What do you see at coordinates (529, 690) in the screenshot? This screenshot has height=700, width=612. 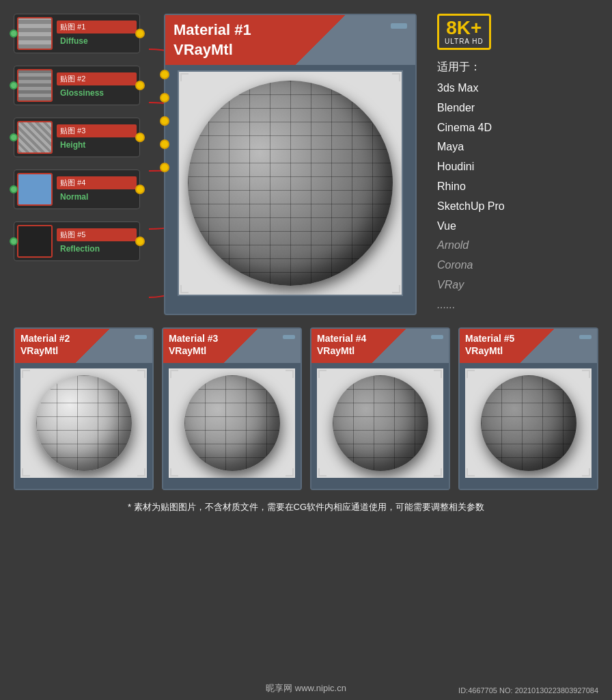 I see `id-tag: ID:4667705 NO: 20210130223803927084` at bounding box center [529, 690].